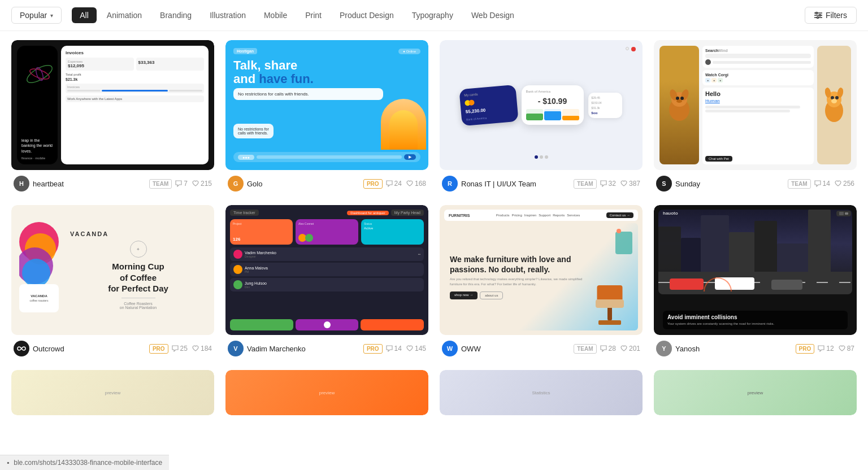 The height and width of the screenshot is (470, 868). I want to click on like-count-yanosh: 87, so click(847, 349).